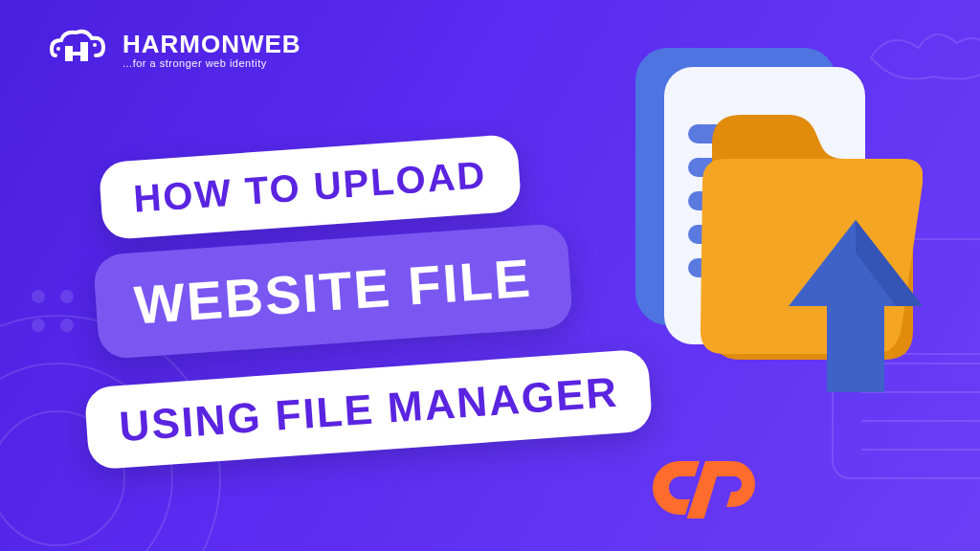 This screenshot has height=551, width=980. What do you see at coordinates (212, 50) in the screenshot?
I see `brand-text: HARMONWEB ...for a stronger web identity` at bounding box center [212, 50].